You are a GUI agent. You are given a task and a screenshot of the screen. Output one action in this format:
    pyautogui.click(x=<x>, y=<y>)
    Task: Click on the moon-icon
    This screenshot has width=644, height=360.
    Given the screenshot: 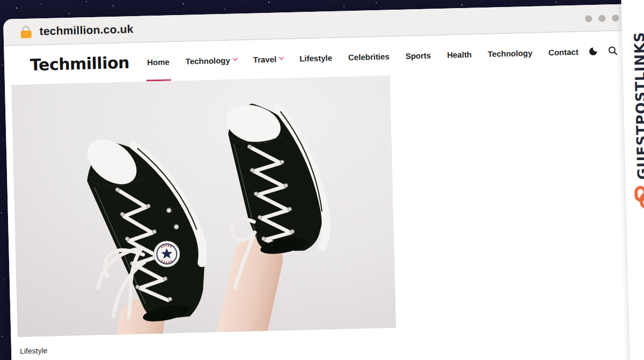 What is the action you would take?
    pyautogui.click(x=594, y=51)
    